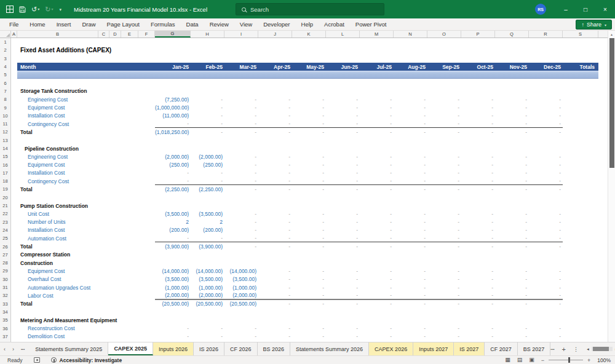 This screenshot has width=615, height=364. I want to click on cell-36-m8: -, so click(411, 328).